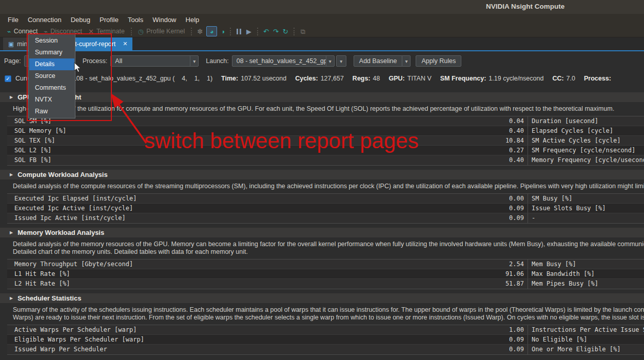 The height and width of the screenshot is (360, 644). Describe the element at coordinates (490, 274) in the screenshot. I see `metric-value: 91.06` at that location.